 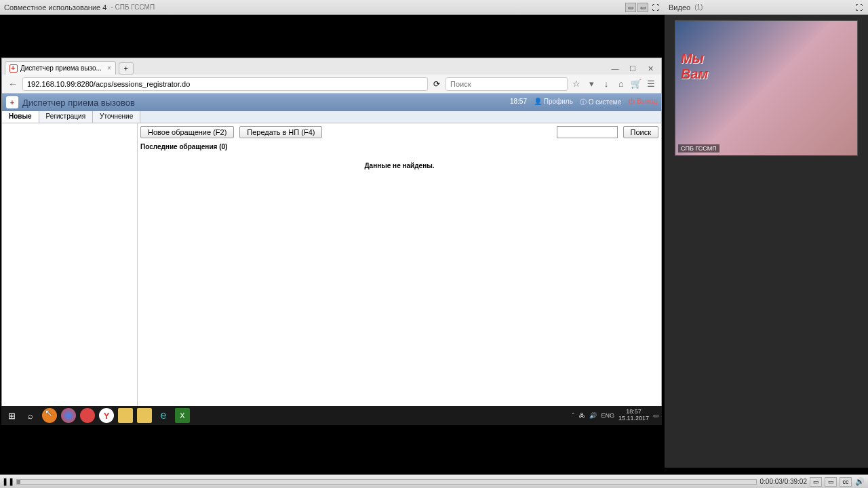 What do you see at coordinates (332, 84) in the screenshot?
I see `url-bar: ← ⟳ ☆ ▾ ↓ ⌂ 🛒 ☰` at bounding box center [332, 84].